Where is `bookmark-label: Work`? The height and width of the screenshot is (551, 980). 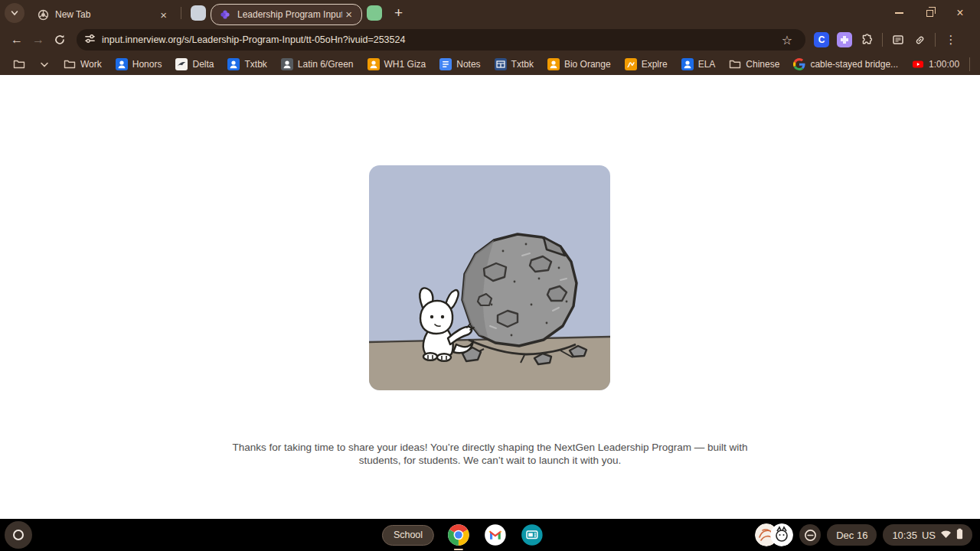 bookmark-label: Work is located at coordinates (91, 64).